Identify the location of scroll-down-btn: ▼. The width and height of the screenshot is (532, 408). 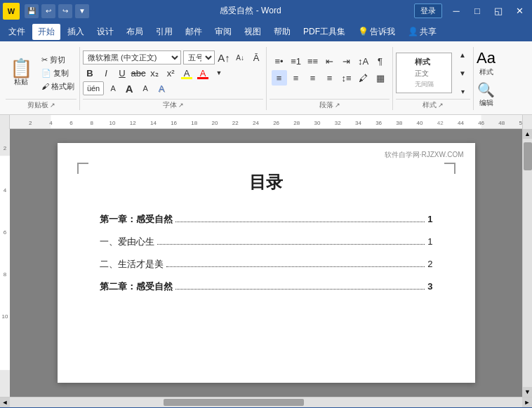
(528, 392).